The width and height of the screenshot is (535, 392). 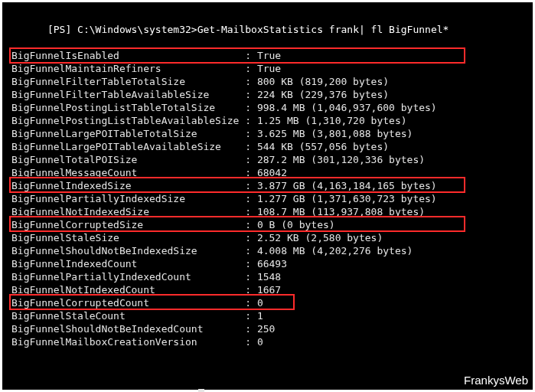 I want to click on property-row: BigFunnelPartiallyIndexedCount : 1548, so click(x=268, y=277).